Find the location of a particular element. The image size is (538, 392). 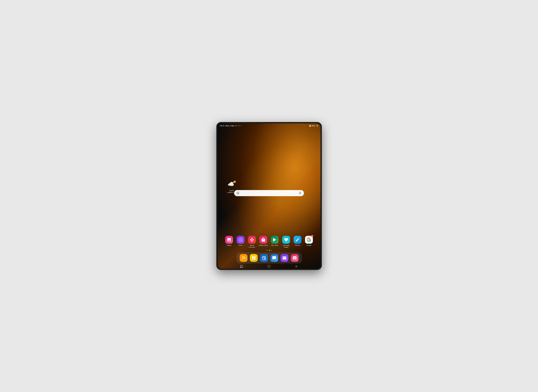

tablet-device: 08:25 Wed, 2 Mar ⚙ ↓ ✕ • 📶 98% 🔋 ☁️ ☀️ + is located at coordinates (269, 196).